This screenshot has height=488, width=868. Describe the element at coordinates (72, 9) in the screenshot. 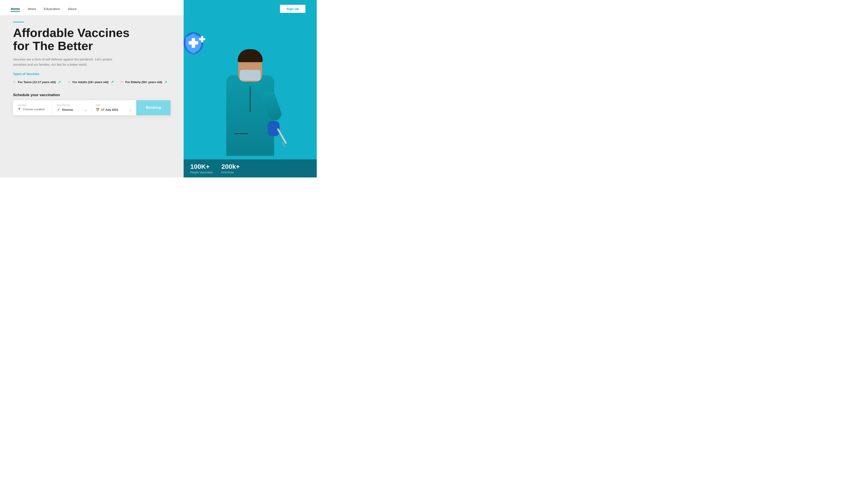

I see `nav-link-about: About` at that location.